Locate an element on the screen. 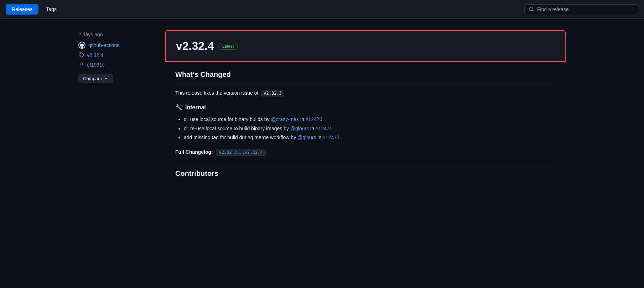  list-item: ci: re-use local source to build binary … is located at coordinates (370, 129).